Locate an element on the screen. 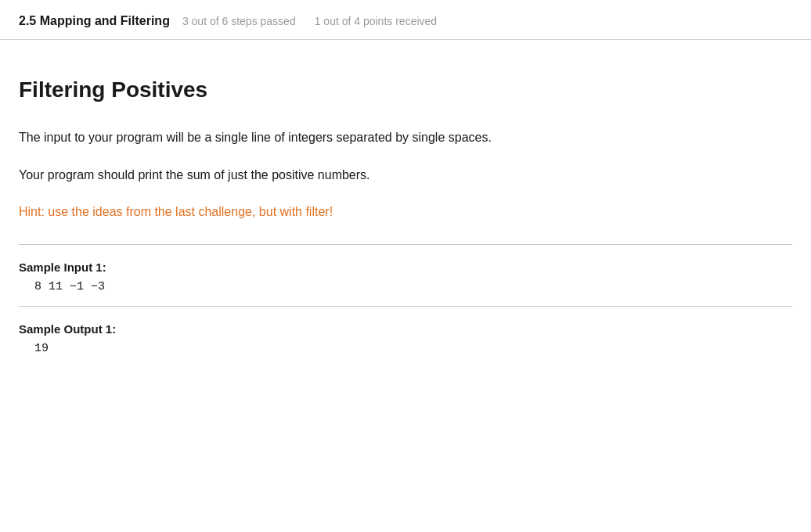 The width and height of the screenshot is (811, 532). sample-output-label: Sample Output 1: is located at coordinates (406, 329).